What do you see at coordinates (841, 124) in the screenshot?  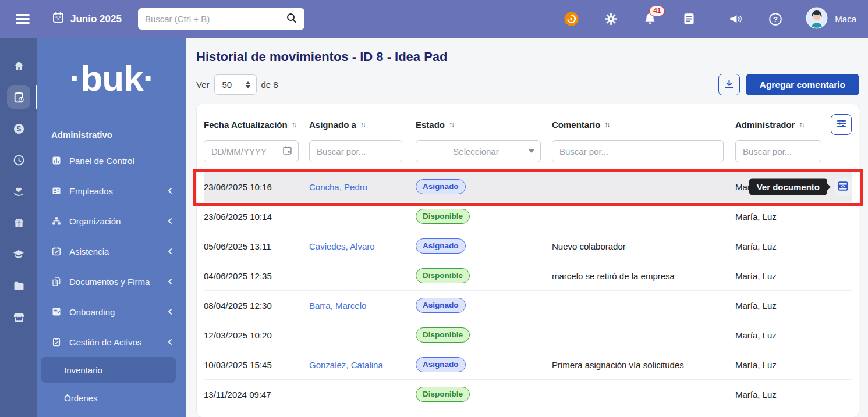 I see `column-settings-button` at bounding box center [841, 124].